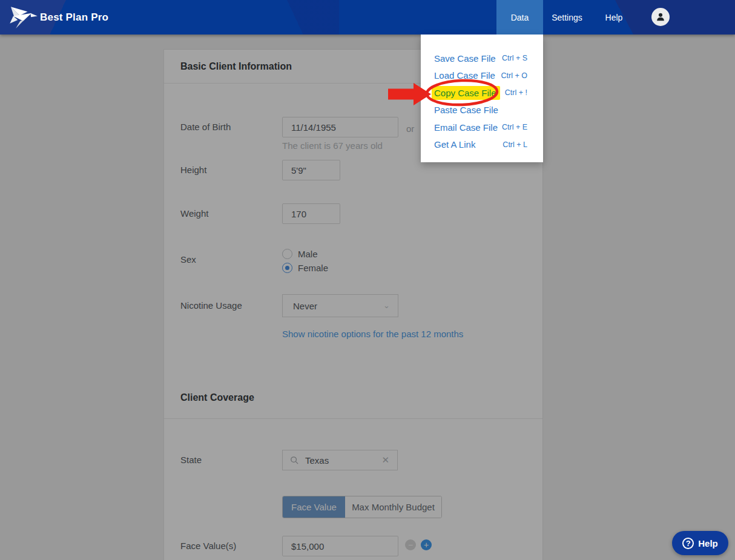  I want to click on menu-item-label-highlighted: Copy Case File, so click(466, 93).